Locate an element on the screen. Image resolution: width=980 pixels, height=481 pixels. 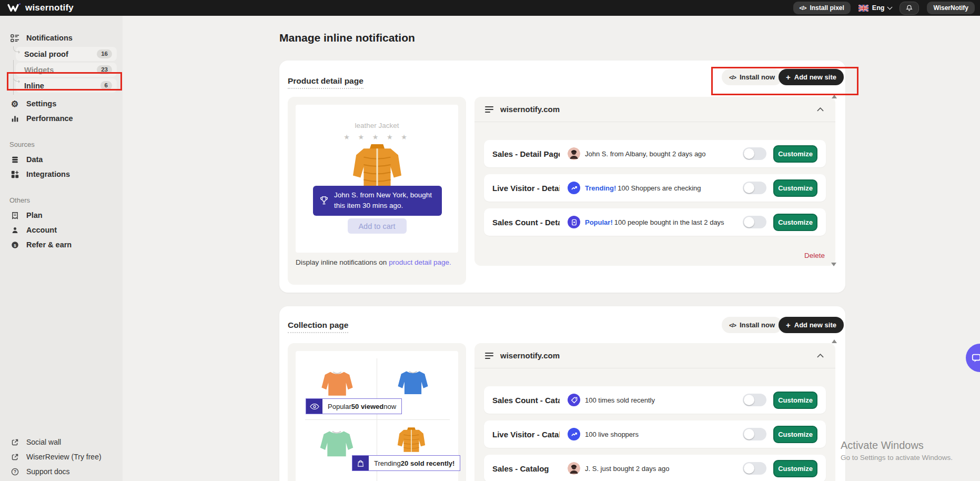
sidebar-label: Social wall is located at coordinates (44, 442).